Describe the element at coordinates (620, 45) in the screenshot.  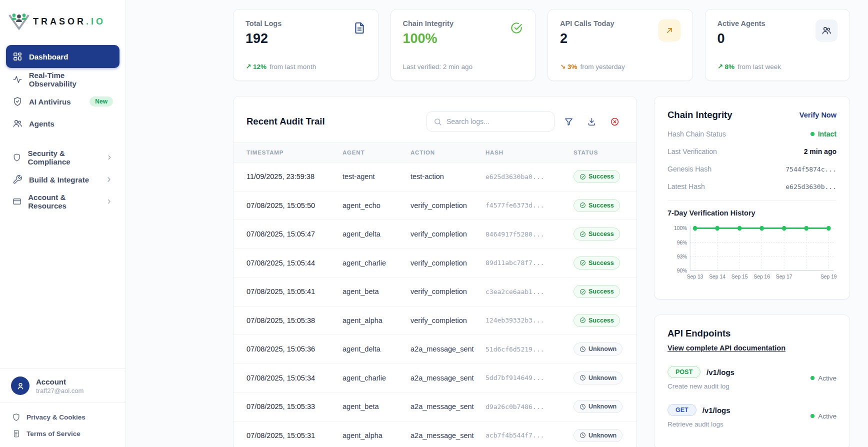
I see `stat-card-api-calls: API Calls Today 2 ↘ 3% from yesterday` at that location.